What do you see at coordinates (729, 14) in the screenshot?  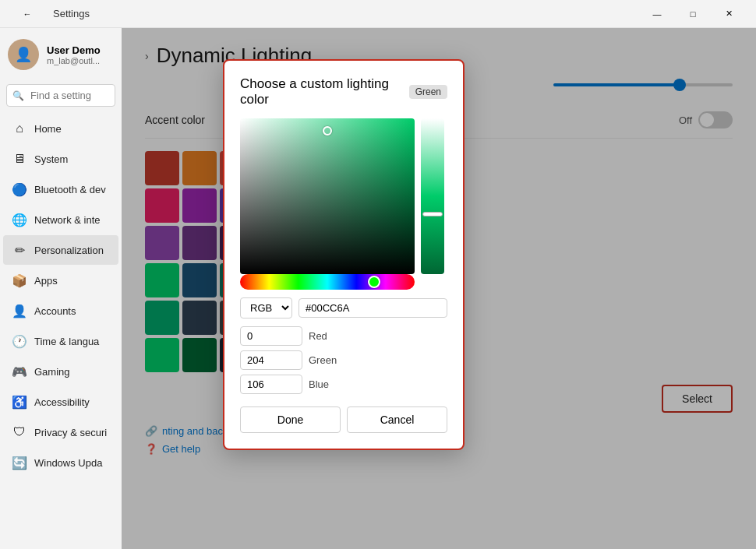 I see `close-button: ✕` at bounding box center [729, 14].